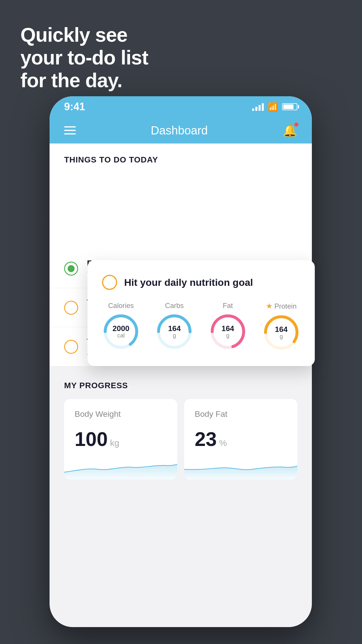 The image size is (362, 644). Describe the element at coordinates (121, 332) in the screenshot. I see `calories-value: 2000 cal` at that location.